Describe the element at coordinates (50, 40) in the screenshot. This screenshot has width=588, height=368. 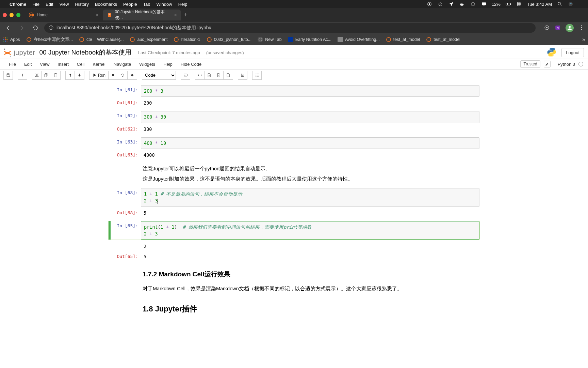
I see `bookmark-item: 在hexo中写的文章...` at that location.